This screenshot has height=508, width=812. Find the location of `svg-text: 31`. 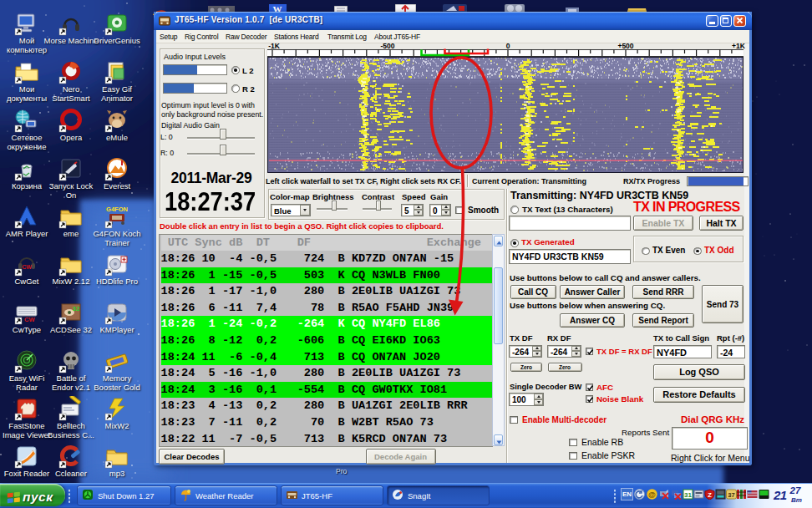

svg-text: 31 is located at coordinates (688, 495).